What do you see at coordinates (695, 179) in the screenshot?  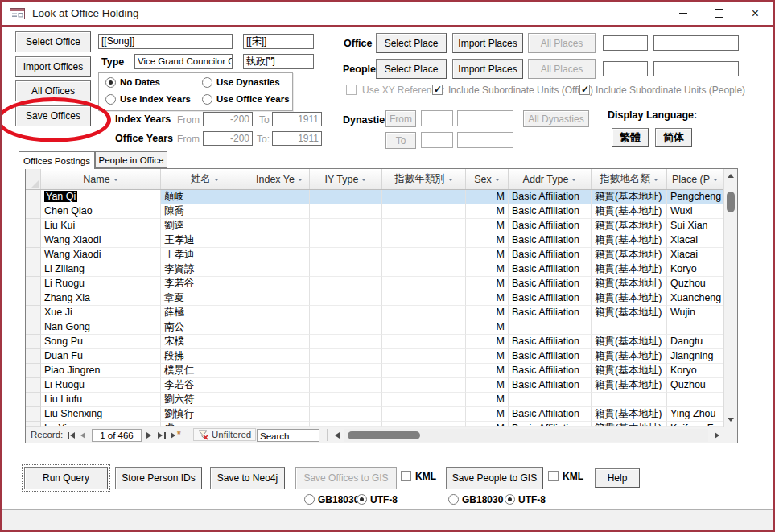 I see `column-header-9: Place (P` at bounding box center [695, 179].